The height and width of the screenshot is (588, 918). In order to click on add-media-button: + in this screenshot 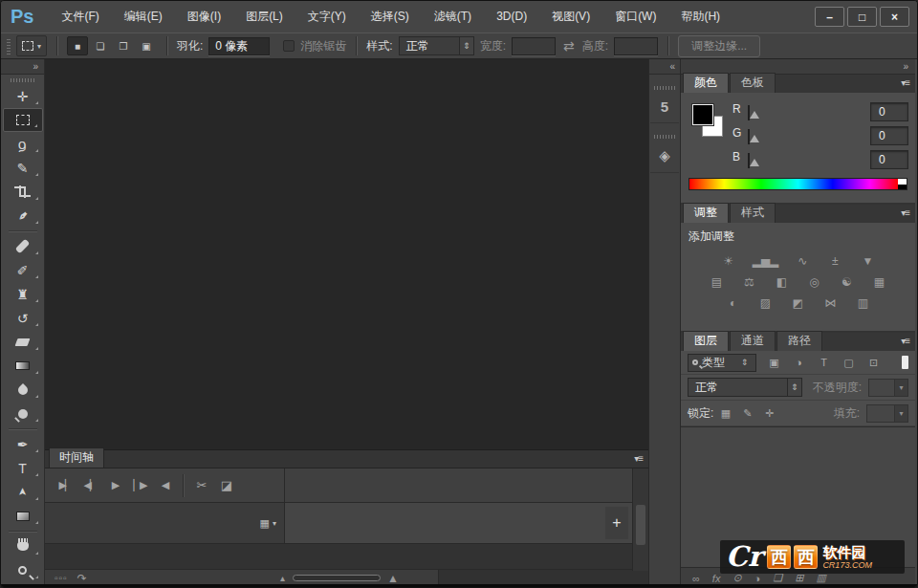, I will do `click(617, 523)`.